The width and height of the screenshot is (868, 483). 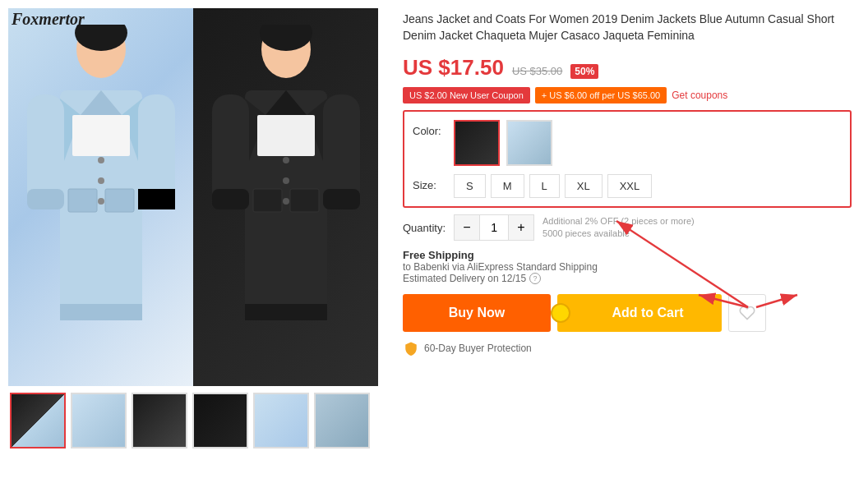 I want to click on quantity-input, so click(x=494, y=228).